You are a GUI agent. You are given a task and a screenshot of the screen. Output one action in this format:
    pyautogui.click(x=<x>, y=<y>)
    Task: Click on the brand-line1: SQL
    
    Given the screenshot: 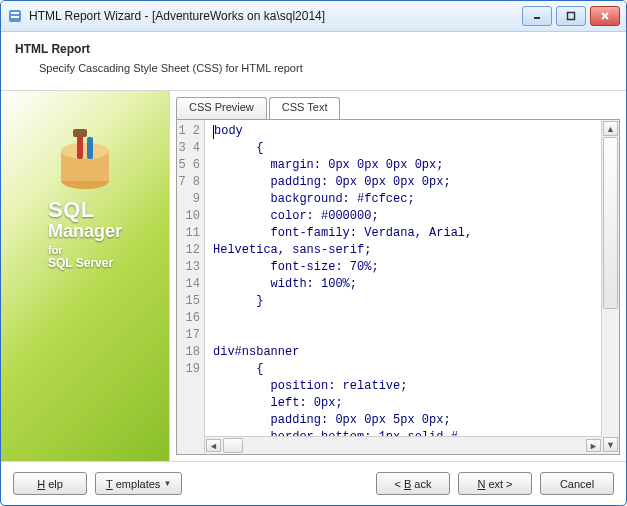 What is the action you would take?
    pyautogui.click(x=85, y=210)
    